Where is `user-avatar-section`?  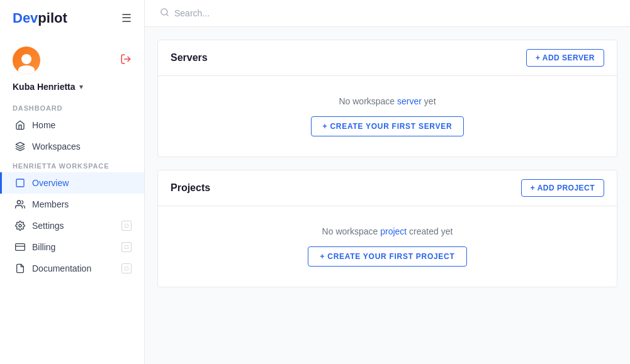 user-avatar-section is located at coordinates (72, 60).